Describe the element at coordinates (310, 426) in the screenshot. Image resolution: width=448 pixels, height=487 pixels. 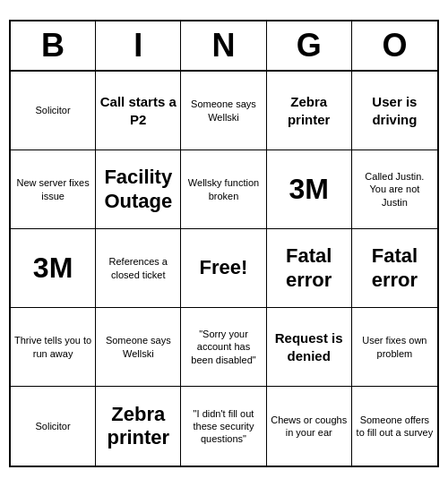
I see `bingo-cell-23: Chews or coughs in your ear` at that location.